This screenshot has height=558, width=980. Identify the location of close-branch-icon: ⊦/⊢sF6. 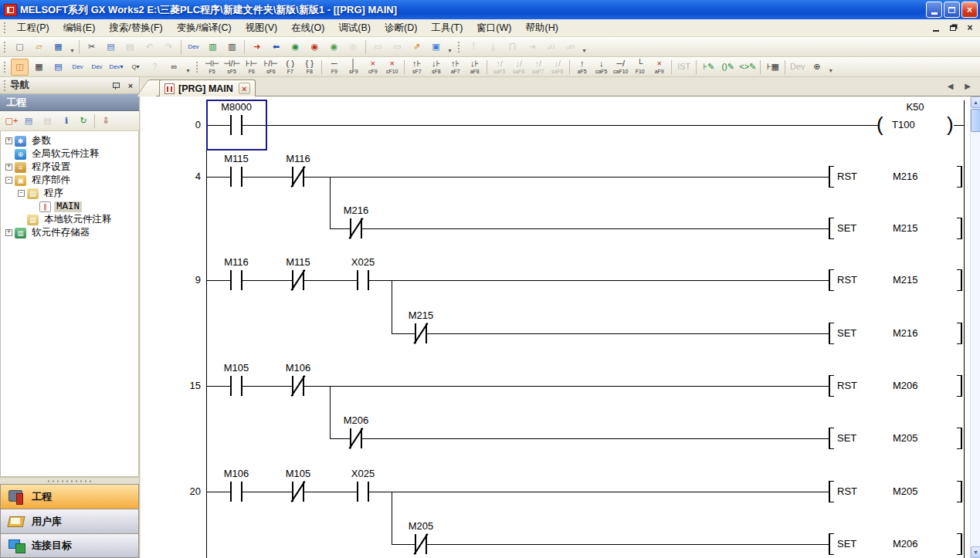
(270, 67).